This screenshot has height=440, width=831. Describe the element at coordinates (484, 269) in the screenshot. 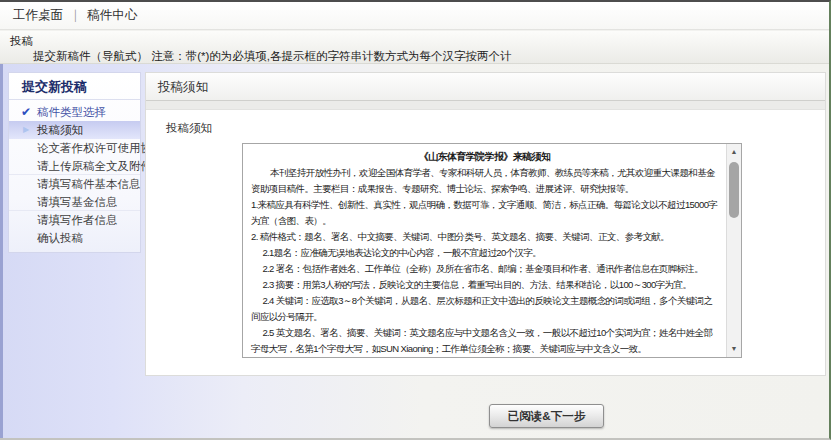

I see `notice-paragraph: 2.2 署名：包括作者姓名、工作单位（全称）及所在省市名、邮编；基金项目和作者、…` at that location.